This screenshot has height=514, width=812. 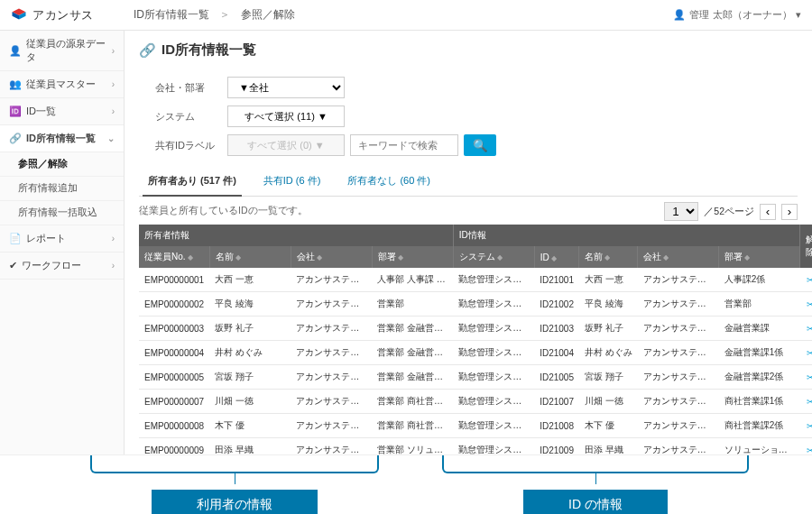 I want to click on check-icon: ✔, so click(x=13, y=265).